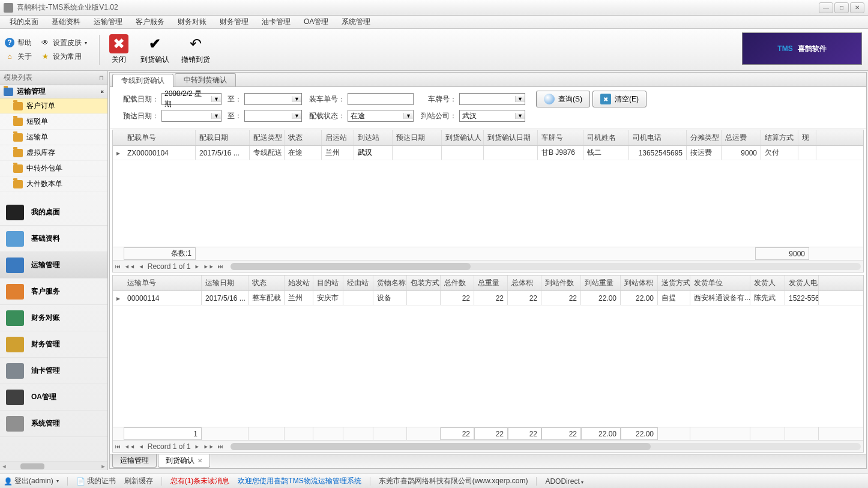 Image resolution: width=868 pixels, height=488 pixels. Describe the element at coordinates (457, 283) in the screenshot. I see `col-header: 总件数` at that location.